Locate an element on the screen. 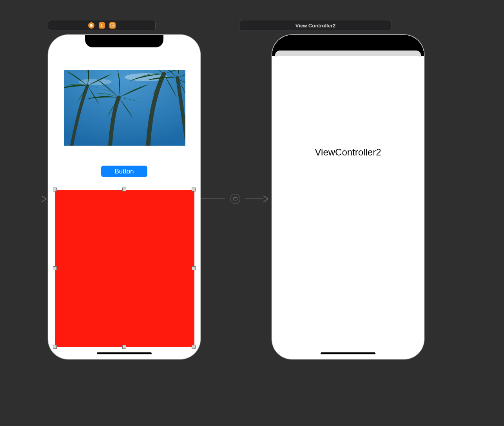 This screenshot has width=504, height=426. scene-title-bar: 1 is located at coordinates (102, 25).